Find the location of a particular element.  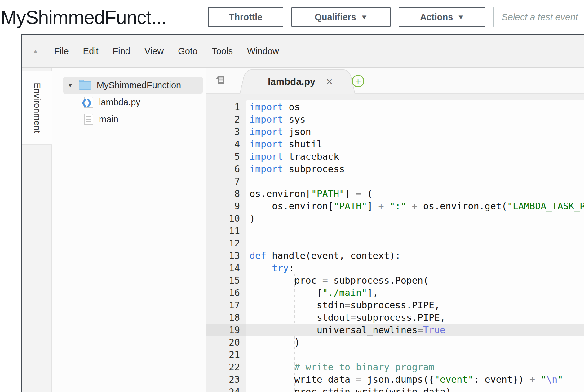

close-tab-icon: × is located at coordinates (329, 82).